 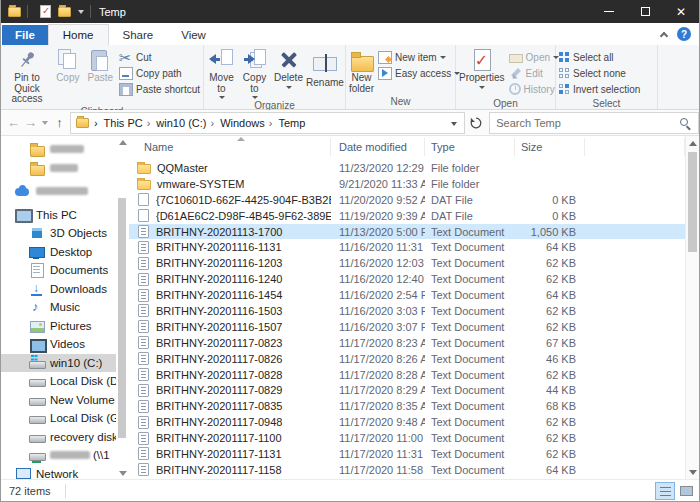 What do you see at coordinates (407, 406) in the screenshot?
I see `table-row: BRITHNY-20201117-0835 11/17/2020 8:35 AM…` at bounding box center [407, 406].